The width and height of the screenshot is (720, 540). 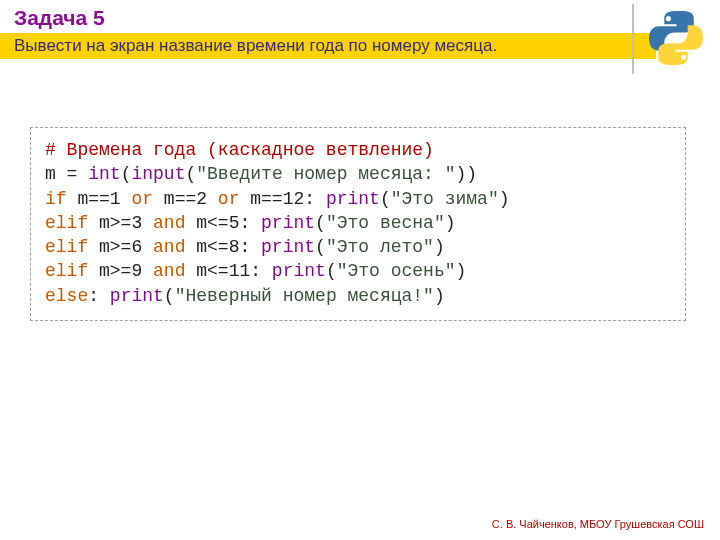 I want to click on code-l6-str: "Это осень", so click(x=396, y=271).